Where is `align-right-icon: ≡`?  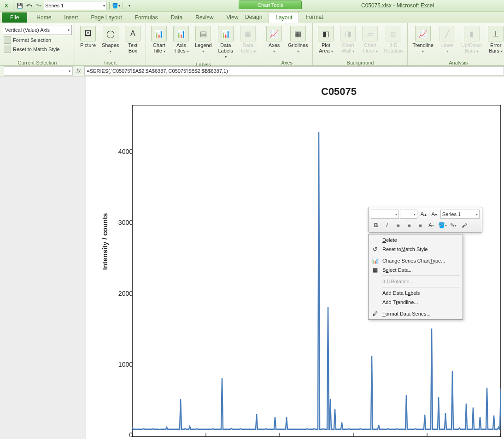
align-right-icon: ≡ is located at coordinates (420, 225).